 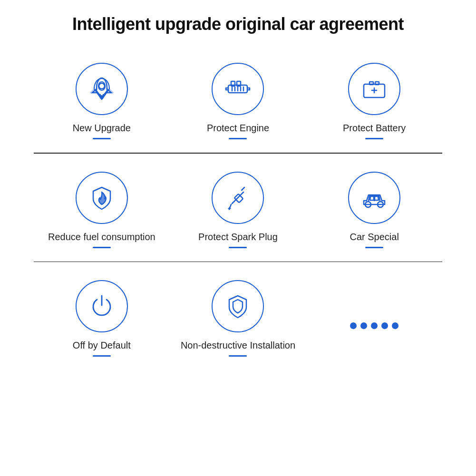 I want to click on rocket-icon, so click(x=102, y=89).